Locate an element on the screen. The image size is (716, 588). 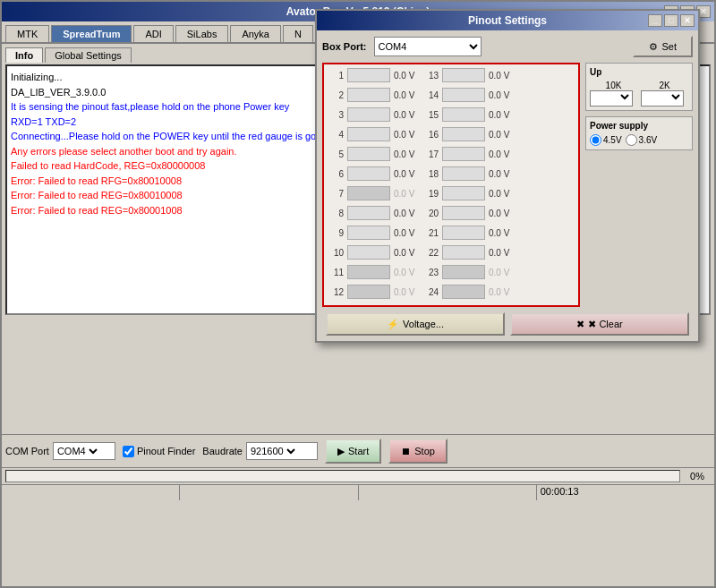
sub-tab-global-settings: Global Settings is located at coordinates (88, 55).